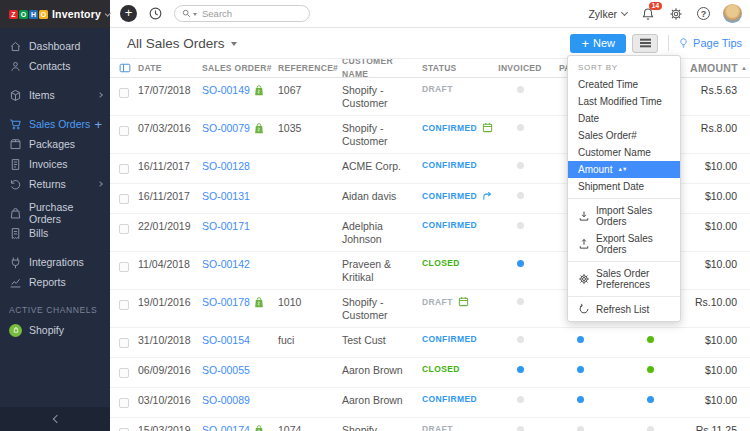 The width and height of the screenshot is (750, 431). I want to click on sales-order-link: SO-00055, so click(226, 370).